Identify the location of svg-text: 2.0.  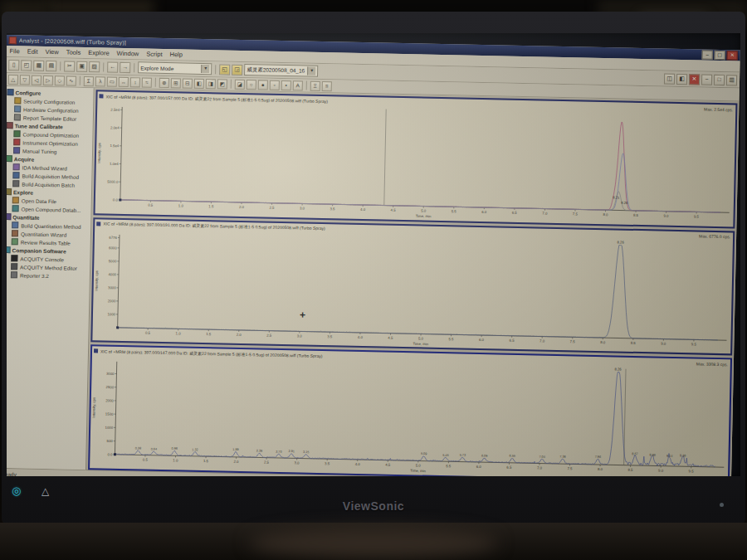
(242, 207).